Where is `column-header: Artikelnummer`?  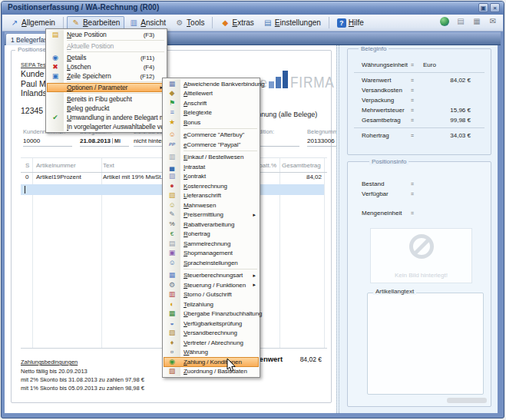 column-header: Artikelnummer is located at coordinates (56, 166).